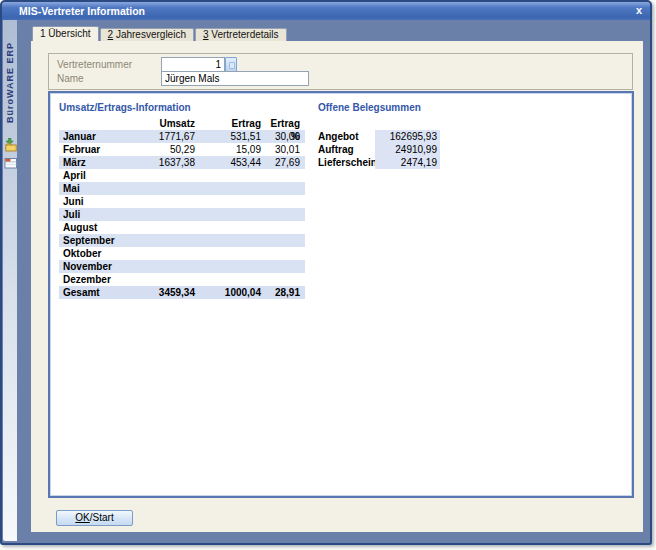  What do you see at coordinates (11, 146) in the screenshot?
I see `folder-import-icon` at bounding box center [11, 146].